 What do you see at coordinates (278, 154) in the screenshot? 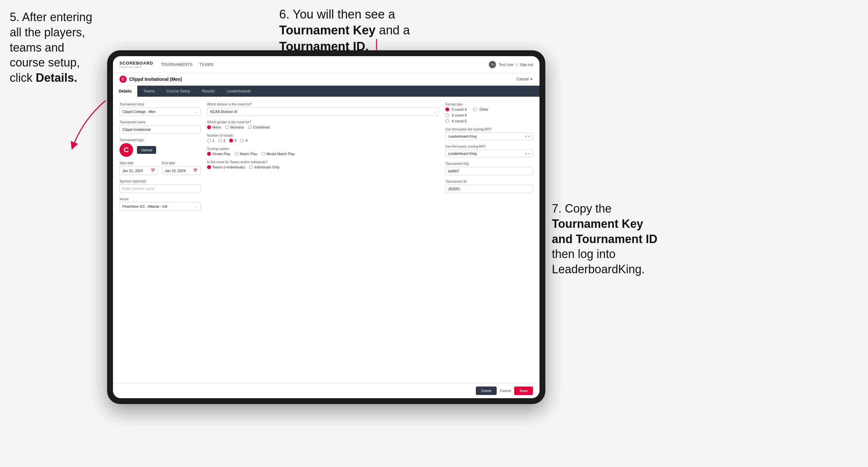
I see `scoring-medal-match: Medal Match Play` at bounding box center [278, 154].